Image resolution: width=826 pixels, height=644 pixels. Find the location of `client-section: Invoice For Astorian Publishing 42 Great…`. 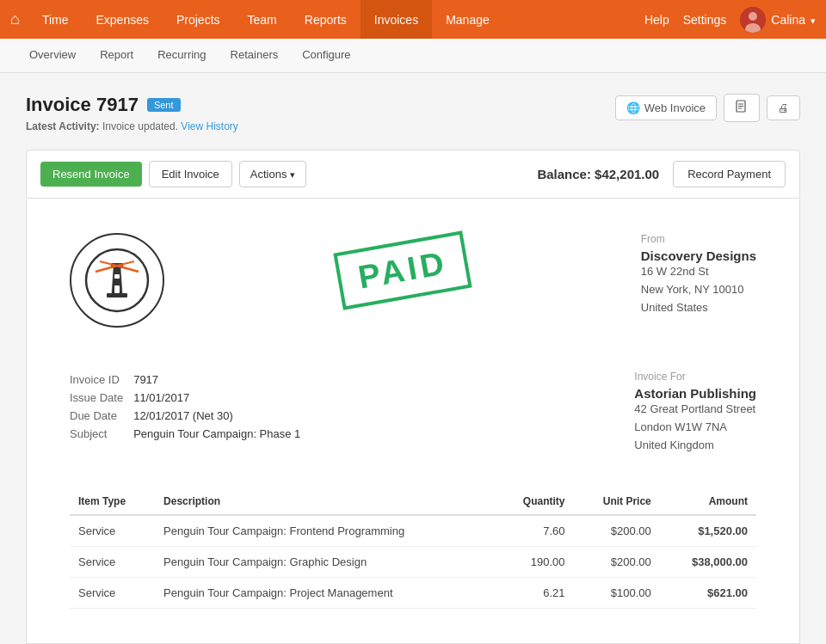

client-section: Invoice For Astorian Publishing 42 Great… is located at coordinates (695, 413).